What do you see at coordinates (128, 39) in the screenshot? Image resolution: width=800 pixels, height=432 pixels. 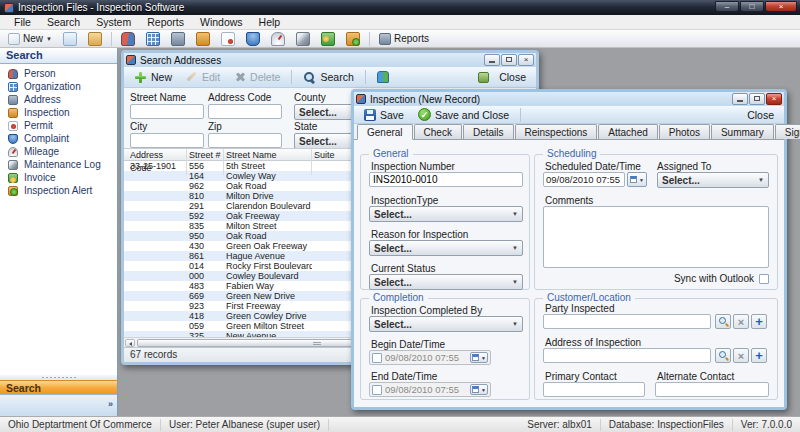 I see `person-button` at bounding box center [128, 39].